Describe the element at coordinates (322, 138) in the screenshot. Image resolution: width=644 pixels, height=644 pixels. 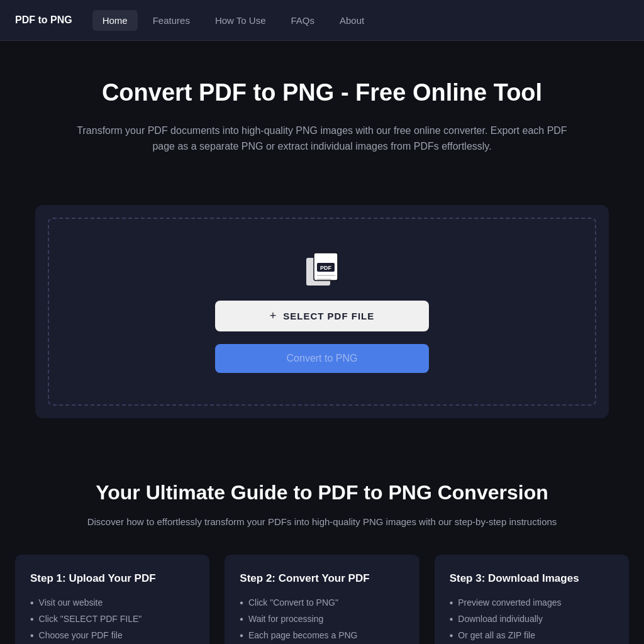
I see `hero-subtitle: Transform your PDF documents into high-q…` at that location.